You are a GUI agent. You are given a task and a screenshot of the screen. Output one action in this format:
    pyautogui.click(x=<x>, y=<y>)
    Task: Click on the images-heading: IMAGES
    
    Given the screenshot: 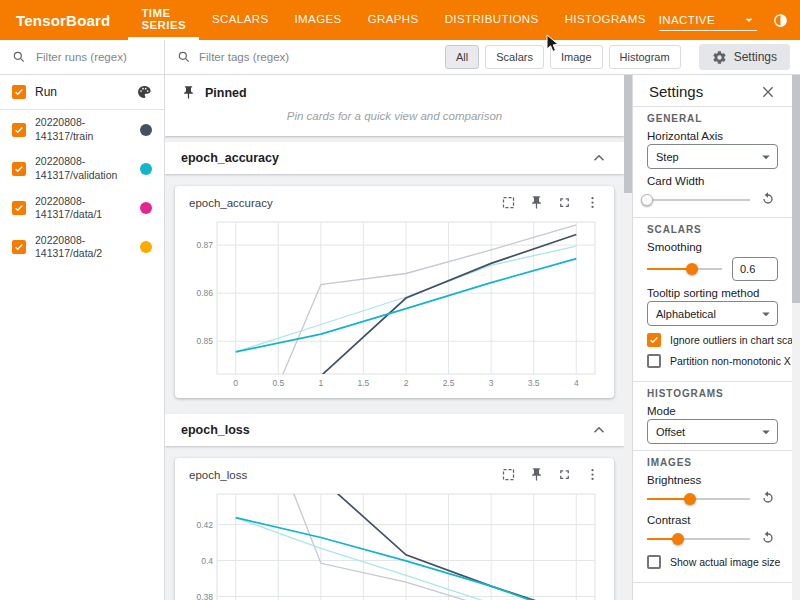 What is the action you would take?
    pyautogui.click(x=712, y=462)
    